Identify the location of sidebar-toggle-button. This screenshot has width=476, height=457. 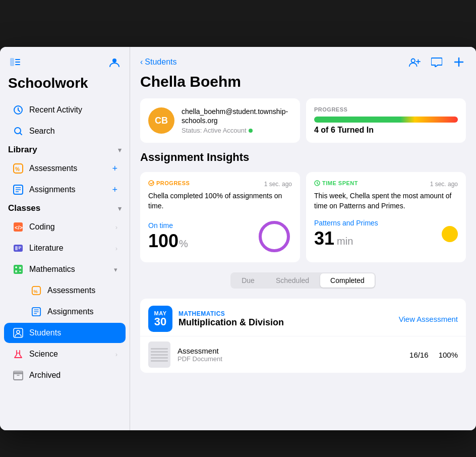
(15, 62).